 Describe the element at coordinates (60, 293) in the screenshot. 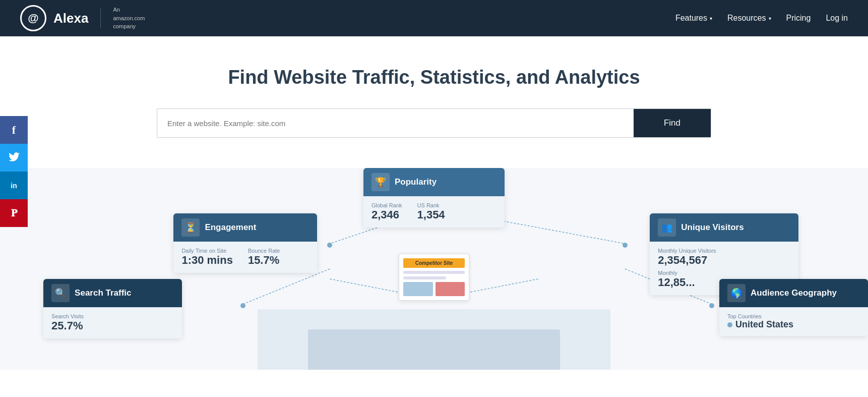

I see `search-icon: 🔍` at that location.